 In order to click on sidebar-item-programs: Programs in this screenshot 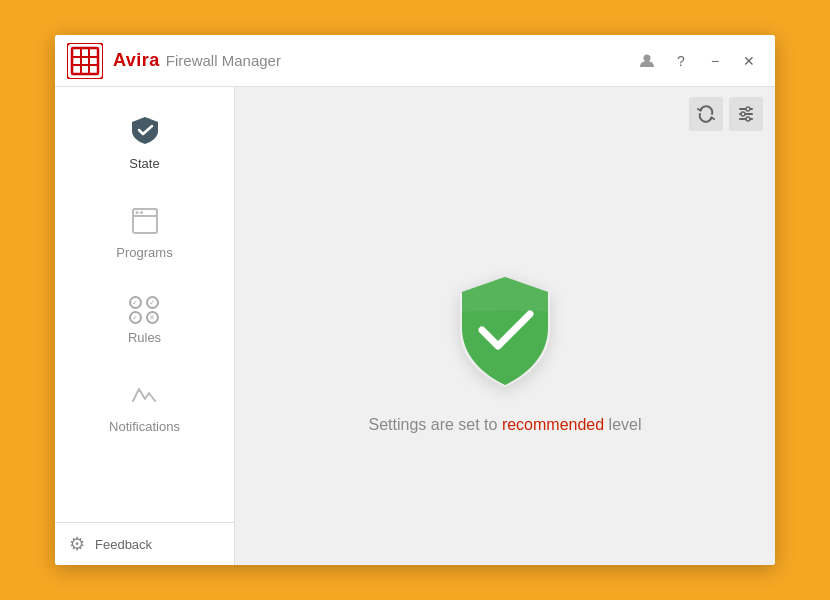, I will do `click(144, 234)`.